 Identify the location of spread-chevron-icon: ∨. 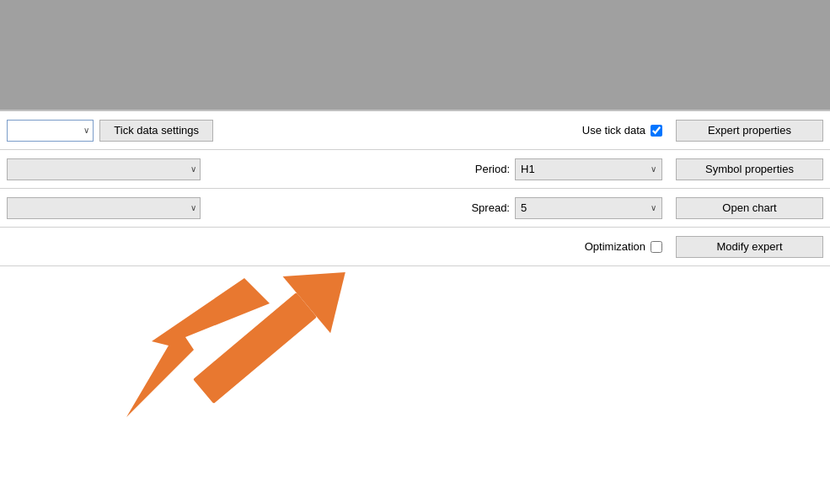
(654, 207).